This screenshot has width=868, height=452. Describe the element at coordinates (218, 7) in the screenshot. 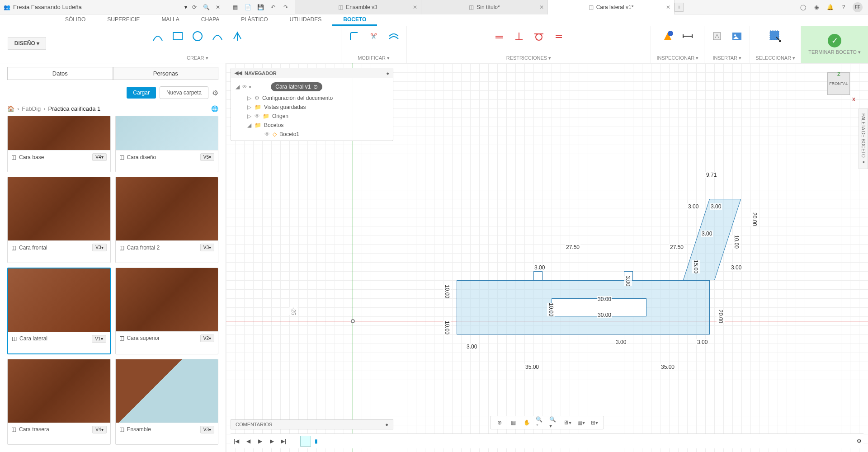

I see `close-panel-icon: ✕` at that location.